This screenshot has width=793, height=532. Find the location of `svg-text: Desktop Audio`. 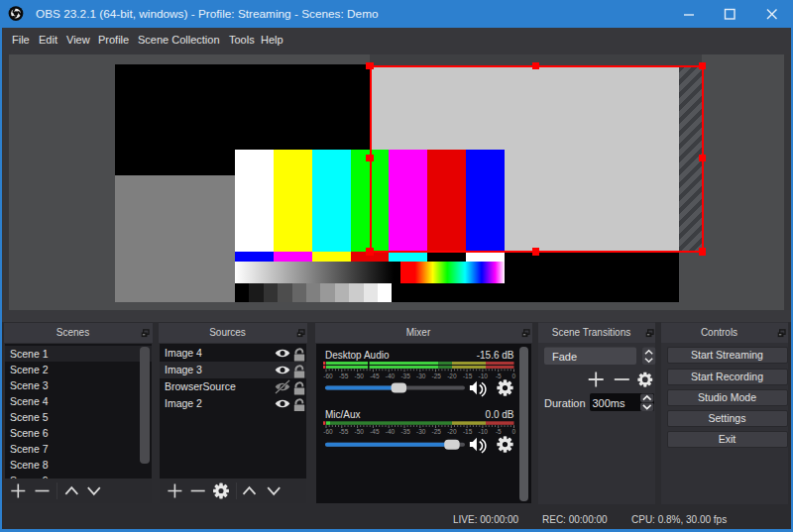

svg-text: Desktop Audio is located at coordinates (357, 355).